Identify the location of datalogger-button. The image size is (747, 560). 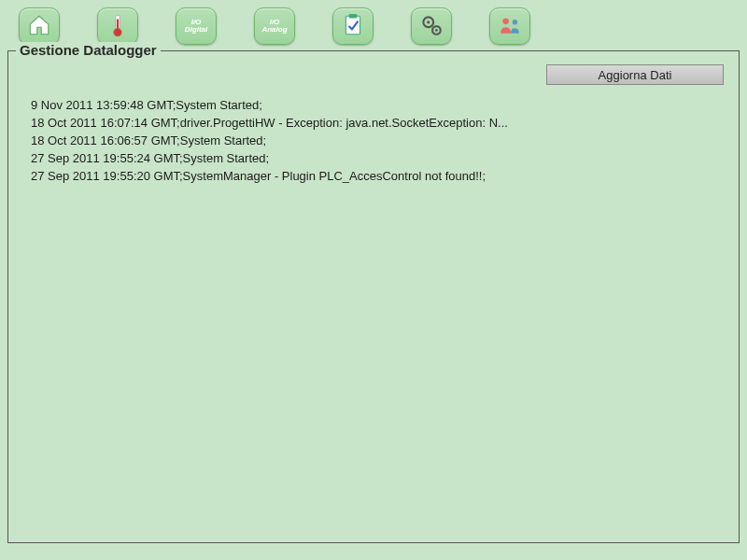
(353, 26).